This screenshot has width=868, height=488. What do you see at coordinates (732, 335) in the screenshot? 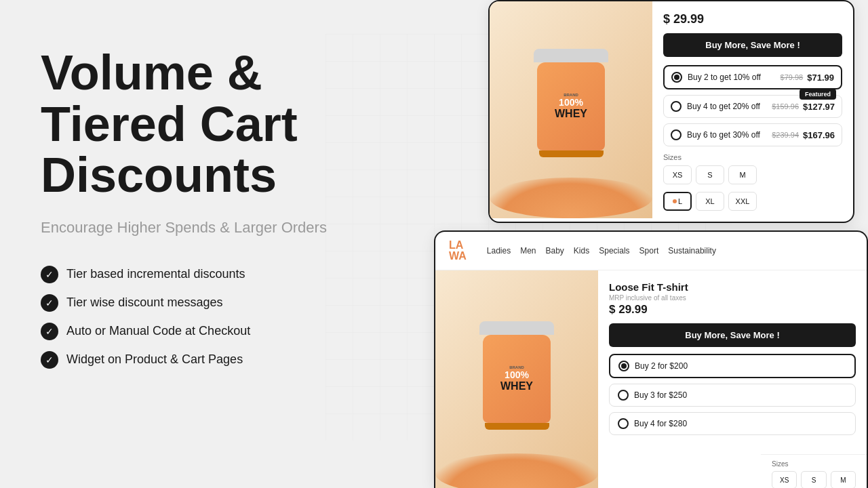
I see `buy-more-button-bottom: Buy More, Save More !` at bounding box center [732, 335].